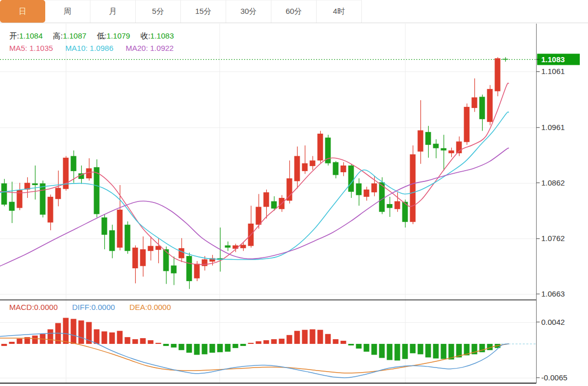 The width and height of the screenshot is (588, 386). Describe the element at coordinates (158, 11) in the screenshot. I see `tab-5min-label: 5分` at that location.